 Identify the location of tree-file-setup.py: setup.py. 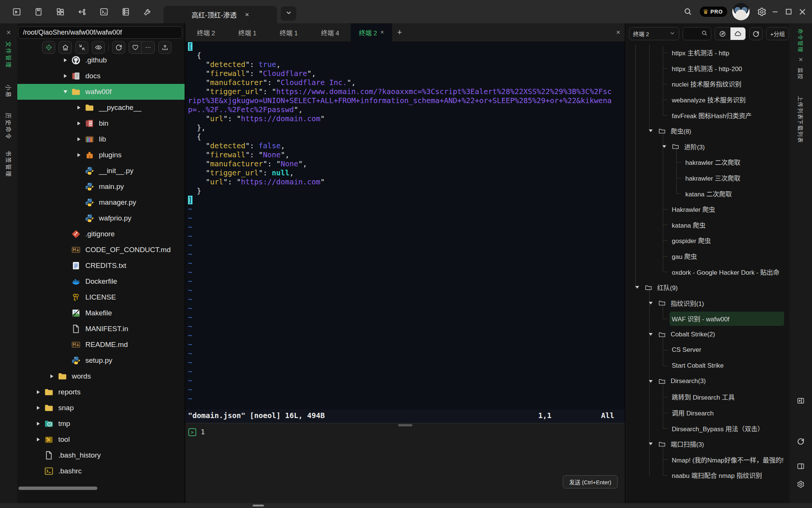
(101, 360).